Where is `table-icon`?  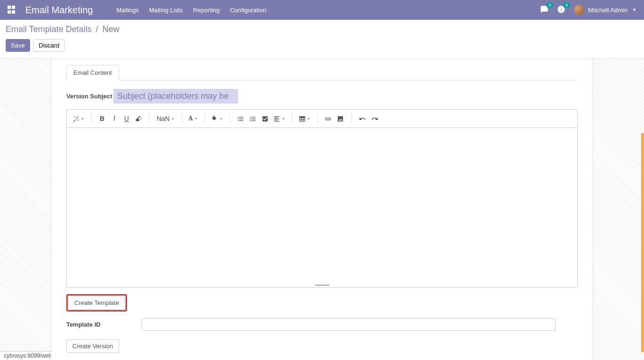
table-icon is located at coordinates (305, 119).